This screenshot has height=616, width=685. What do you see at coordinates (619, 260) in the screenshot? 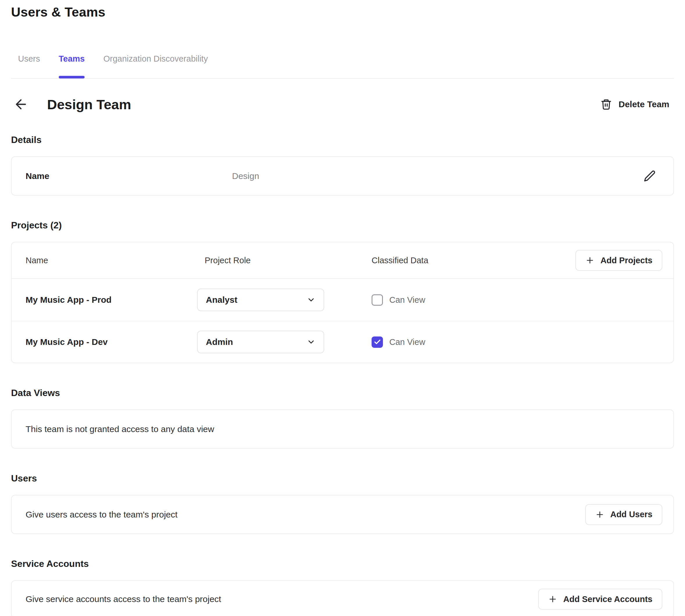
I see `add-projects-button: Add Projects` at bounding box center [619, 260].